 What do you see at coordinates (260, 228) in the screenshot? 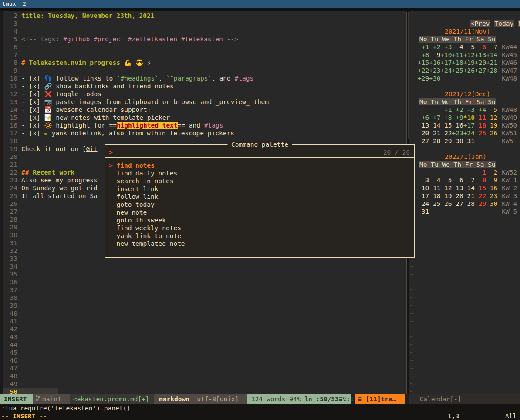
I see `palette-item: find weekly notes` at bounding box center [260, 228].